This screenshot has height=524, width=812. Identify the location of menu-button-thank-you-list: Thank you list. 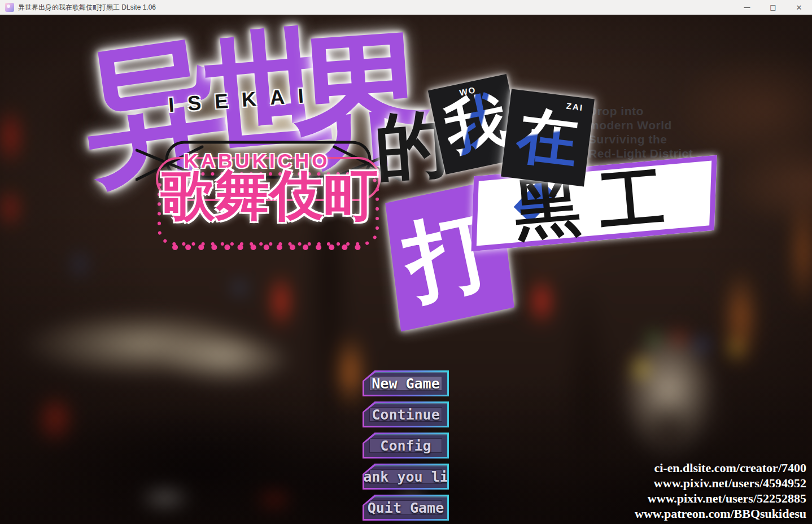
(405, 477).